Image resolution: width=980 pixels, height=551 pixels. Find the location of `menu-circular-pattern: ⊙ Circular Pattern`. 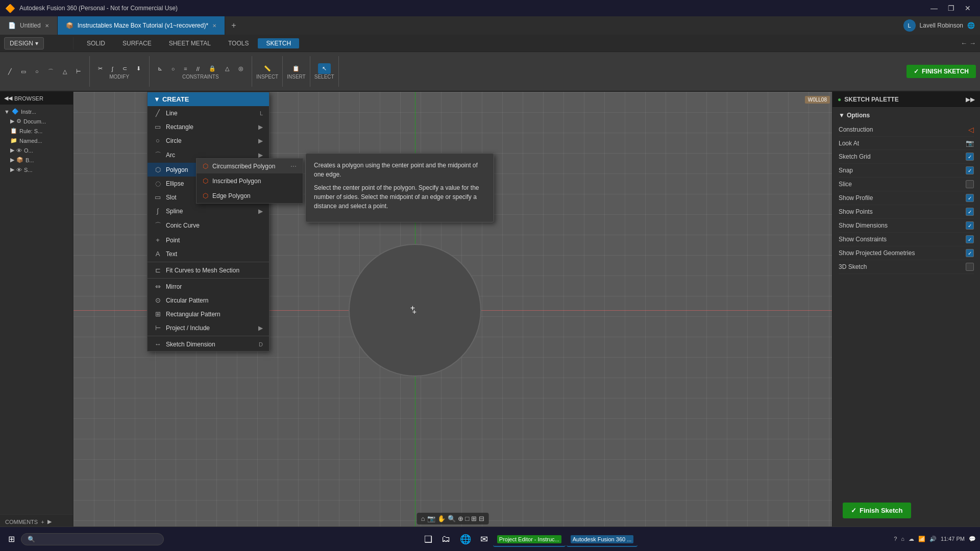

menu-circular-pattern: ⊙ Circular Pattern is located at coordinates (208, 300).